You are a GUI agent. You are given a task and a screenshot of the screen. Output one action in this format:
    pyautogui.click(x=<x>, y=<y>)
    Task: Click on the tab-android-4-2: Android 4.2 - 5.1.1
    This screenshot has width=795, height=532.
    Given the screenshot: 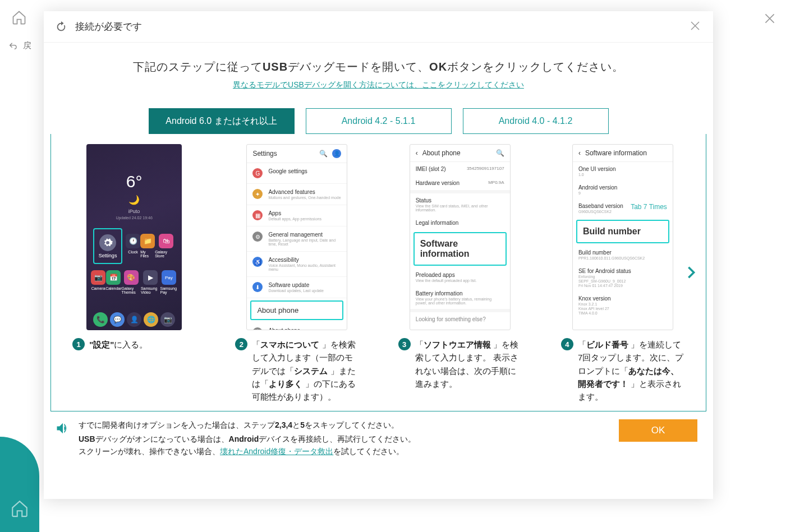 What is the action you would take?
    pyautogui.click(x=379, y=121)
    